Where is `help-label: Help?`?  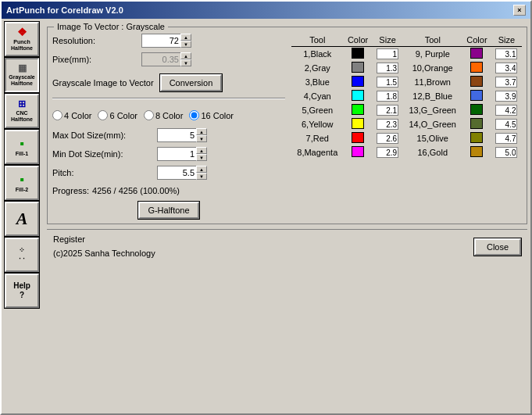
help-label: Help? is located at coordinates (22, 291).